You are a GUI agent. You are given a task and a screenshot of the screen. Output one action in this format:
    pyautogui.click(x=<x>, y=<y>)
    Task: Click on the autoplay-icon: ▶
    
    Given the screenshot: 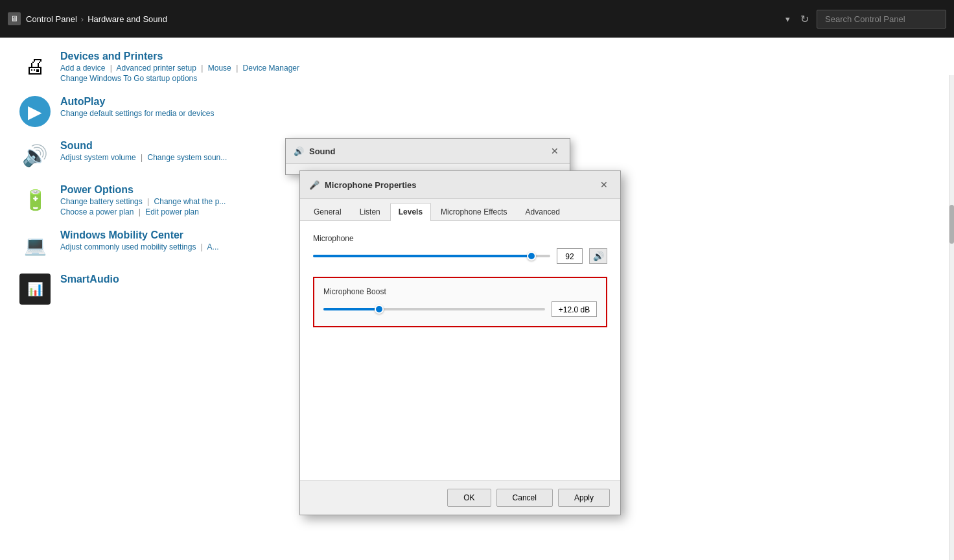 What is the action you would take?
    pyautogui.click(x=35, y=111)
    